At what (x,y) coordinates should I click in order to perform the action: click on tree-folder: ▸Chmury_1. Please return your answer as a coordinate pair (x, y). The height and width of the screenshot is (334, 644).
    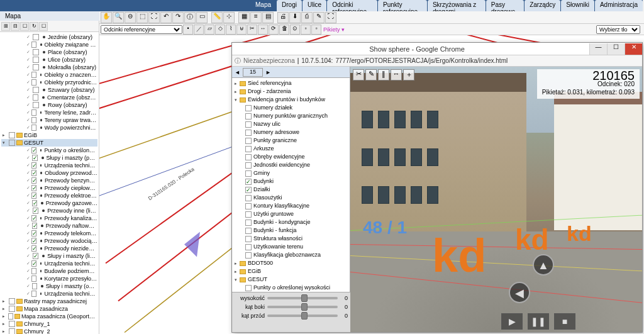
    Looking at the image, I should click on (49, 324).